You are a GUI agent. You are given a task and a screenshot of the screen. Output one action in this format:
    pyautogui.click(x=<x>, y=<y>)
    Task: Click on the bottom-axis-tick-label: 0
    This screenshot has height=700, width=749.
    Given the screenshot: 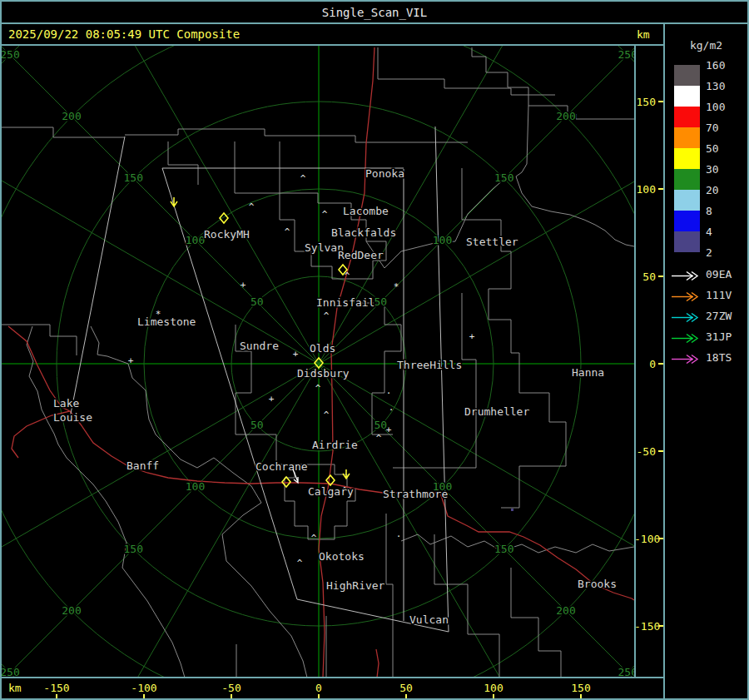 What is the action you would take?
    pyautogui.click(x=319, y=688)
    